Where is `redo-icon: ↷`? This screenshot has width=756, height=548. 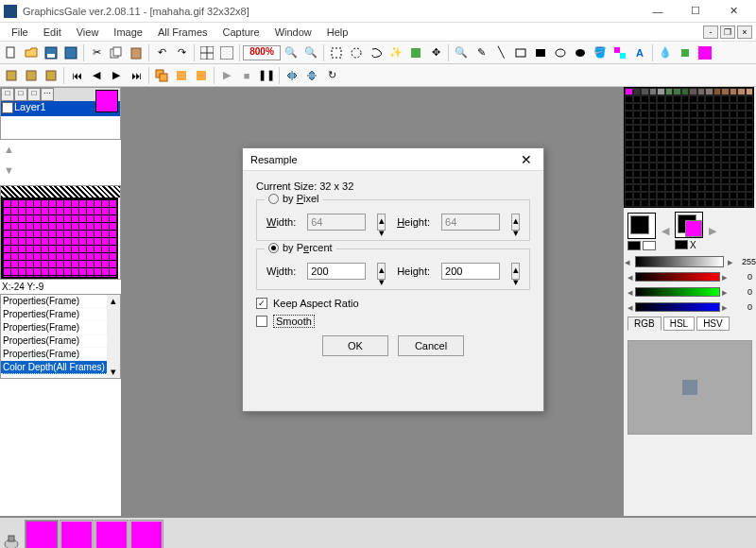
redo-icon: ↷ is located at coordinates (181, 53).